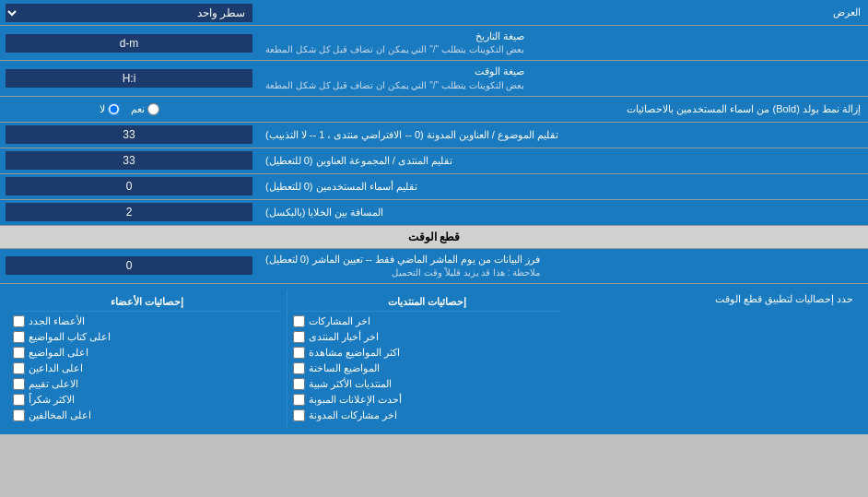 The width and height of the screenshot is (868, 497). Describe the element at coordinates (147, 415) in the screenshot. I see `stat-member-7: اعلى المخالفين` at that location.